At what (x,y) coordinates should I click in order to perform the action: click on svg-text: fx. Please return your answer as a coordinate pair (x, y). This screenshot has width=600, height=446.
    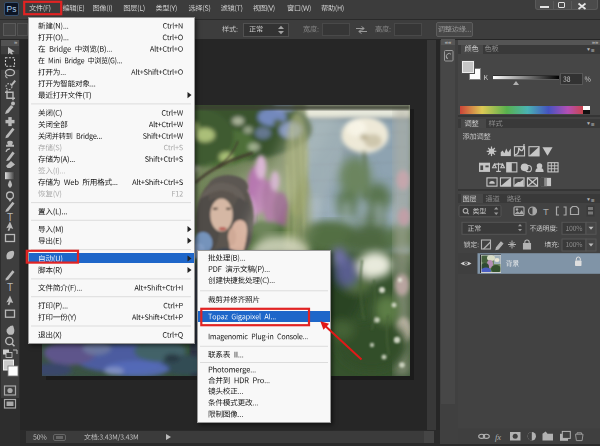
    Looking at the image, I should click on (498, 437).